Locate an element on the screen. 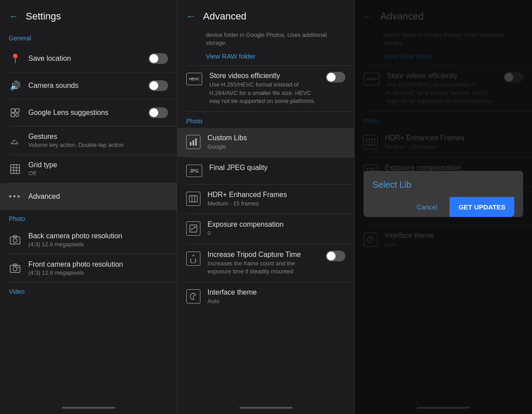 The height and width of the screenshot is (414, 532). gestures-sub: Volume key action, Double-tap action is located at coordinates (98, 145).